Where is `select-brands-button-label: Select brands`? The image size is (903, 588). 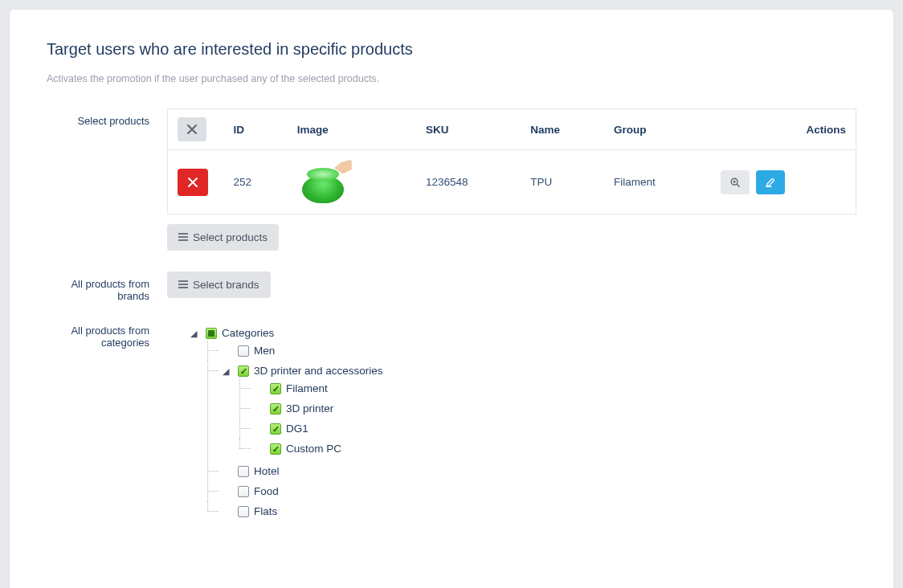
select-brands-button-label: Select brands is located at coordinates (227, 284).